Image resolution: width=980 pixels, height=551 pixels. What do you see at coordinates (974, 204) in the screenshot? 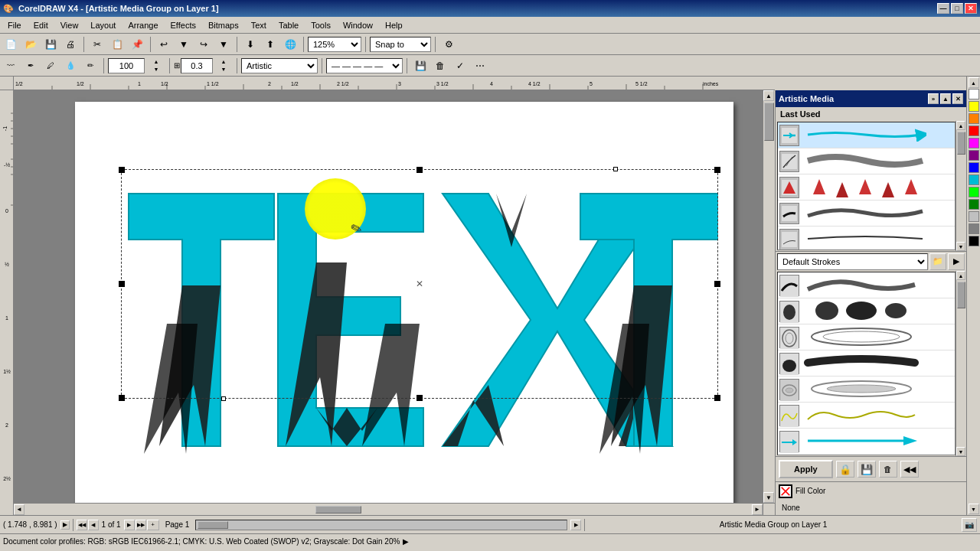
I see `color-darkgreen` at bounding box center [974, 204].